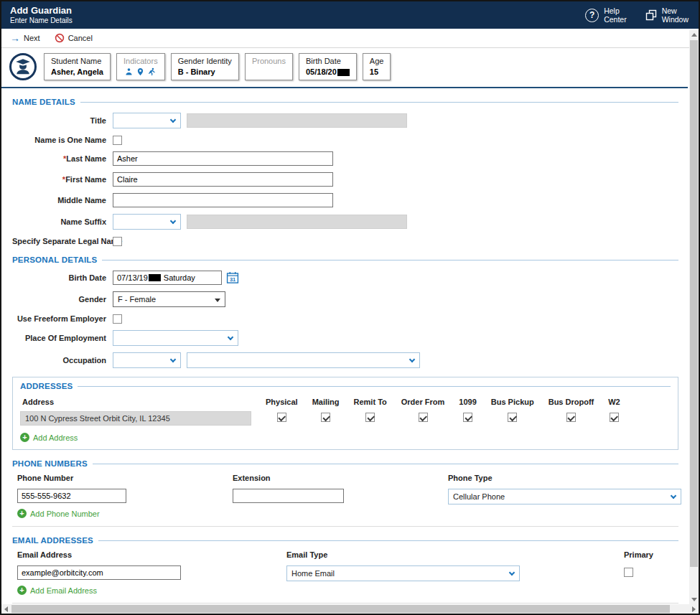 The image size is (700, 615). What do you see at coordinates (370, 418) in the screenshot?
I see `remit-to-checkbox` at bounding box center [370, 418].